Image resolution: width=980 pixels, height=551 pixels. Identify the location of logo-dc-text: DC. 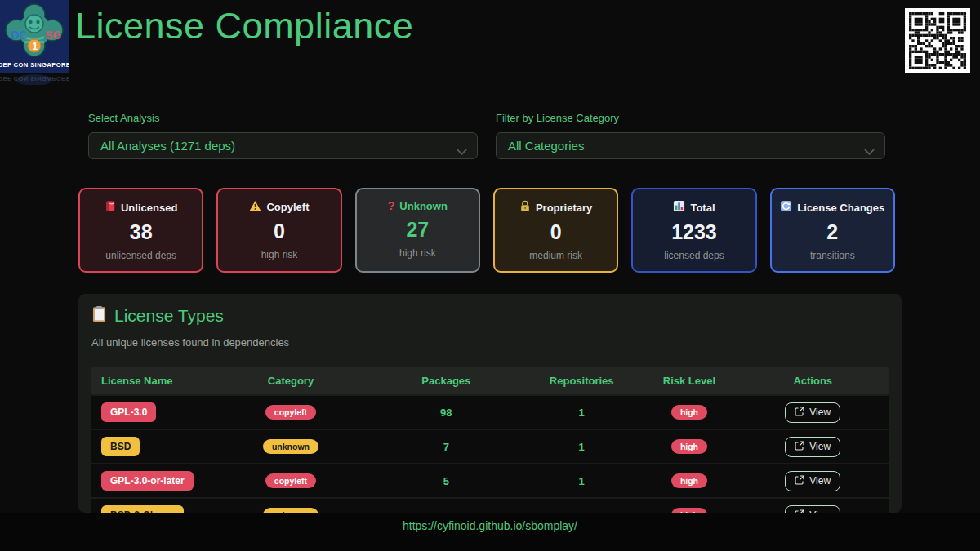
(19, 35).